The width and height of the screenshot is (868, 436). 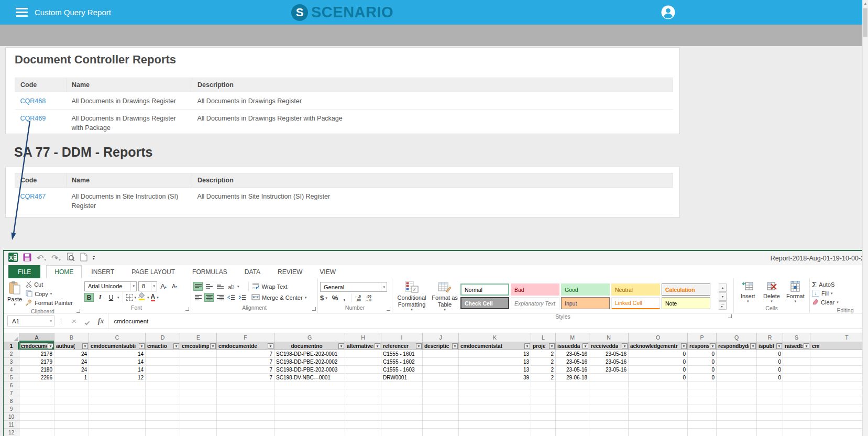 I want to click on cell-B3: 24, so click(x=72, y=362).